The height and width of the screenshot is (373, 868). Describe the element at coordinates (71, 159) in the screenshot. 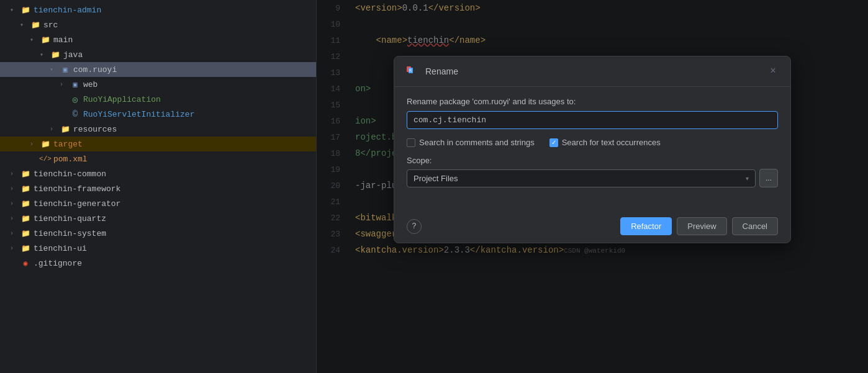

I see `sidebar-item-label: pom.xml` at that location.